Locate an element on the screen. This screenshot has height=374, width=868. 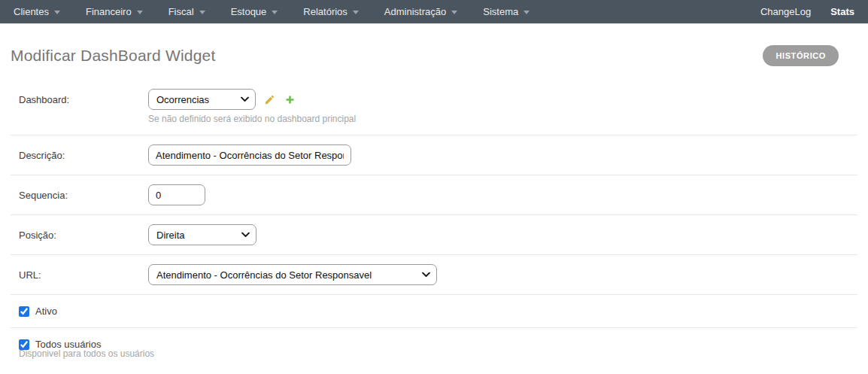
main-menu: Clientes Financeiro Fiscal Estoque Relat… is located at coordinates (272, 12).